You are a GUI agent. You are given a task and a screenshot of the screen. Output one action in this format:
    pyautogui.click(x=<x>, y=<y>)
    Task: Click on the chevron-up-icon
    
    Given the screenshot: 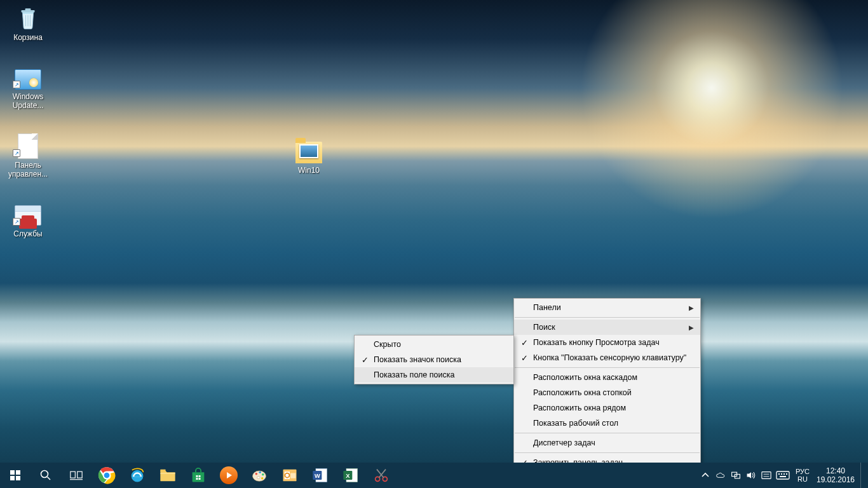 What is the action you would take?
    pyautogui.click(x=705, y=475)
    